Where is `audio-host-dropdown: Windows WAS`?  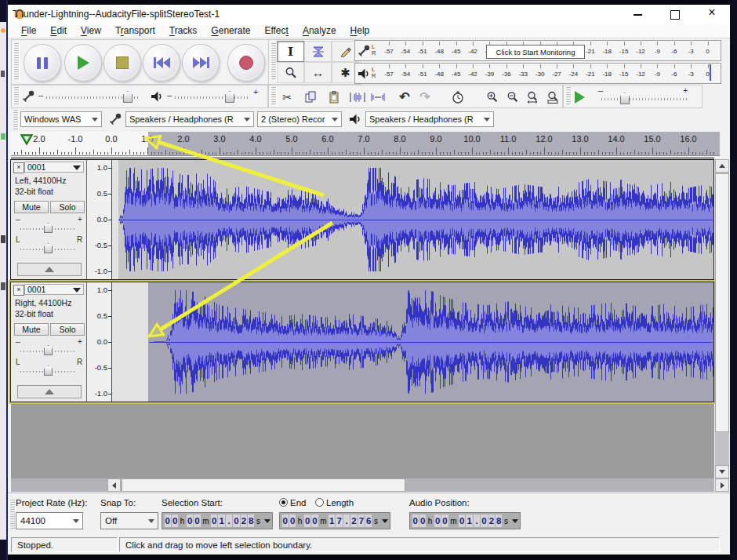 audio-host-dropdown: Windows WAS is located at coordinates (61, 119).